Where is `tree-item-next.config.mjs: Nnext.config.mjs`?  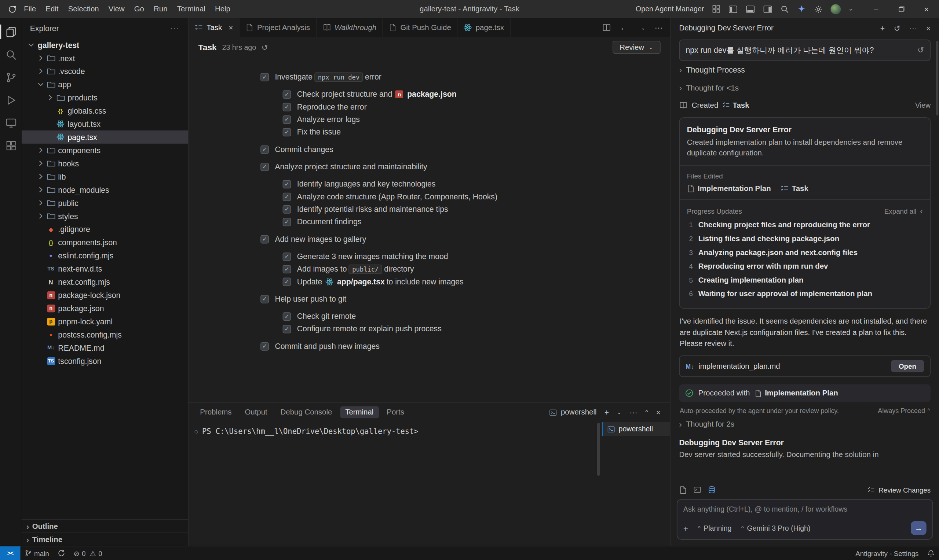
tree-item-next.config.mjs: Nnext.config.mjs is located at coordinates (105, 282).